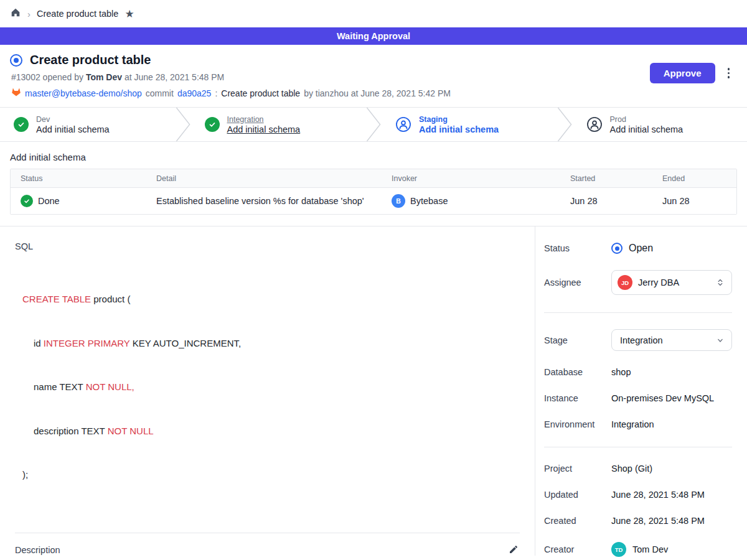 The image size is (747, 560). I want to click on chevron-down-icon, so click(720, 340).